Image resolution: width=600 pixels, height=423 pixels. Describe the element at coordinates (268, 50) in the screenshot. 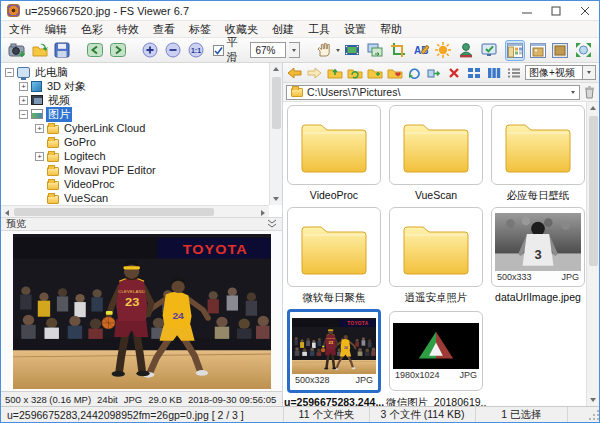

I see `zoom-level-input: 67%` at that location.